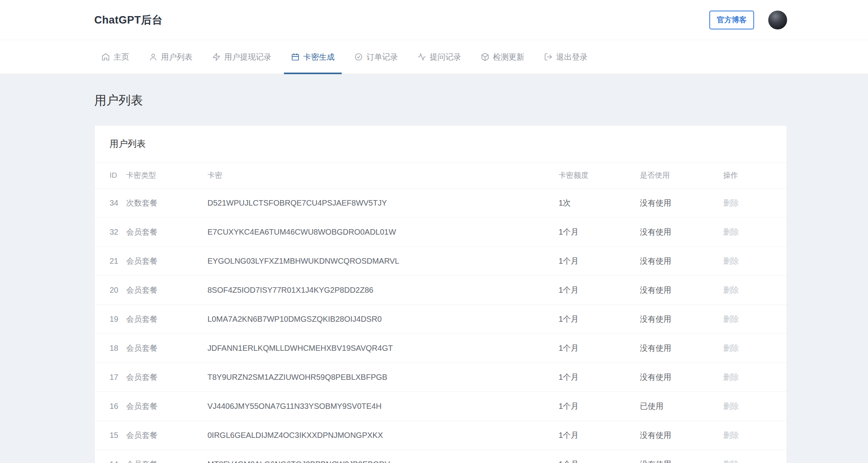  Describe the element at coordinates (439, 57) in the screenshot. I see `nav-item-question-records: 提问记录` at that location.